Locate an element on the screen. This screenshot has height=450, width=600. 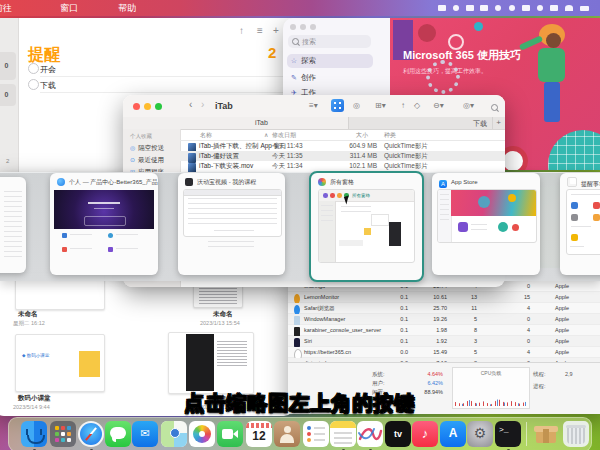
clock-icon is located at coordinates (540, 8).